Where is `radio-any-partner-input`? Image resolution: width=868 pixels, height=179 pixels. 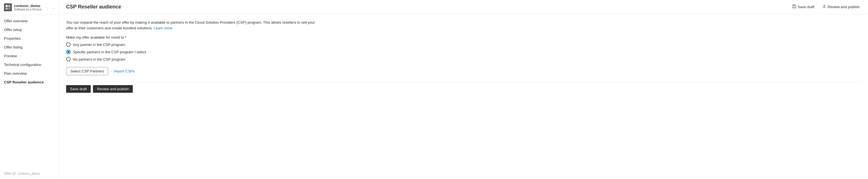 radio-any-partner-input is located at coordinates (68, 44).